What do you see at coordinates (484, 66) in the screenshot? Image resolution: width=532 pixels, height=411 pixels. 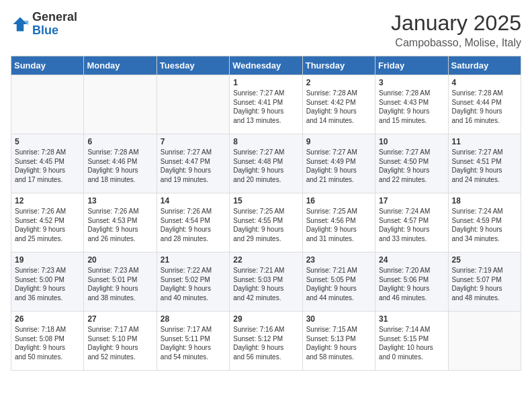 I see `weekday-header-saturday: Saturday` at bounding box center [484, 66].